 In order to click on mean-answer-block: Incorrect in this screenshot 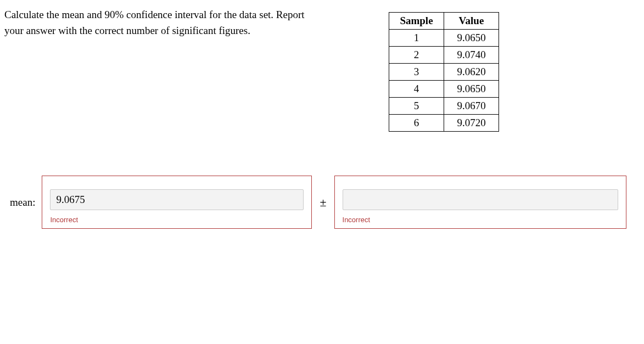, I will do `click(177, 202)`.